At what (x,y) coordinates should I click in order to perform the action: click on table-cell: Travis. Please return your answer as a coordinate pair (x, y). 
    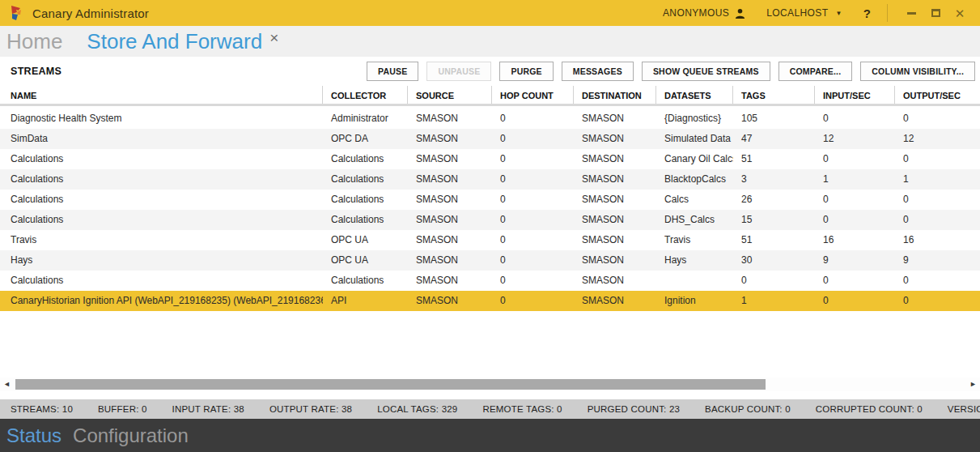
    Looking at the image, I should click on (162, 240).